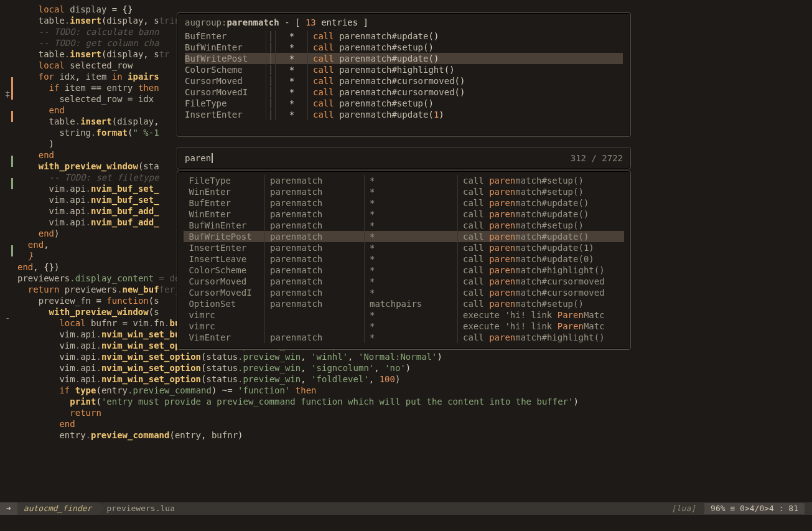  I want to click on result-row: InsertEnter parenmatch * call parenmatch…, so click(404, 248).